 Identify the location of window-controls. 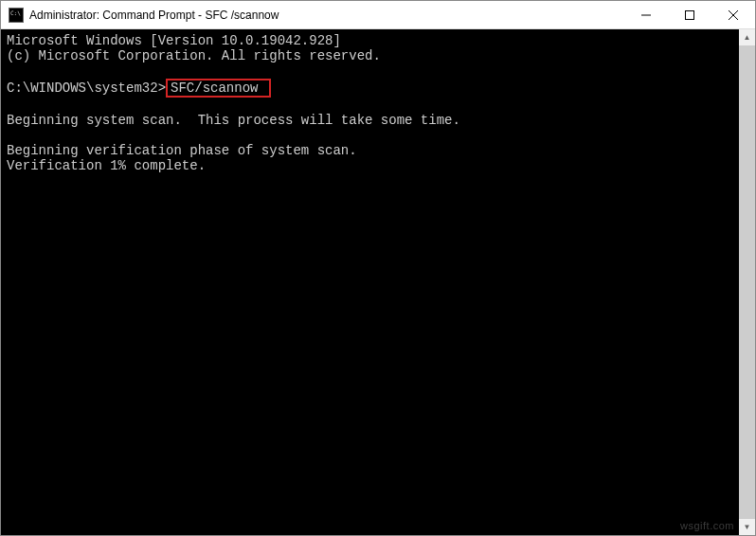
(690, 15).